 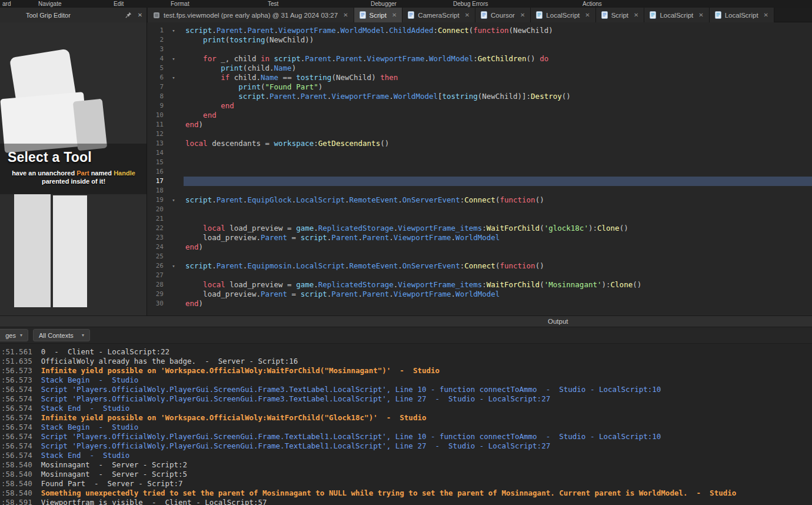 I want to click on tab-coursor: Coursor✕, so click(x=503, y=15).